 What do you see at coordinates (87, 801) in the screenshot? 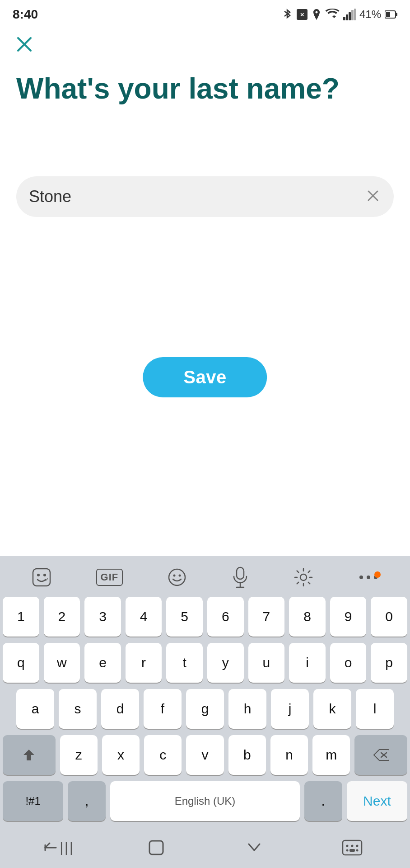
I see `comma-key: ,` at bounding box center [87, 801].